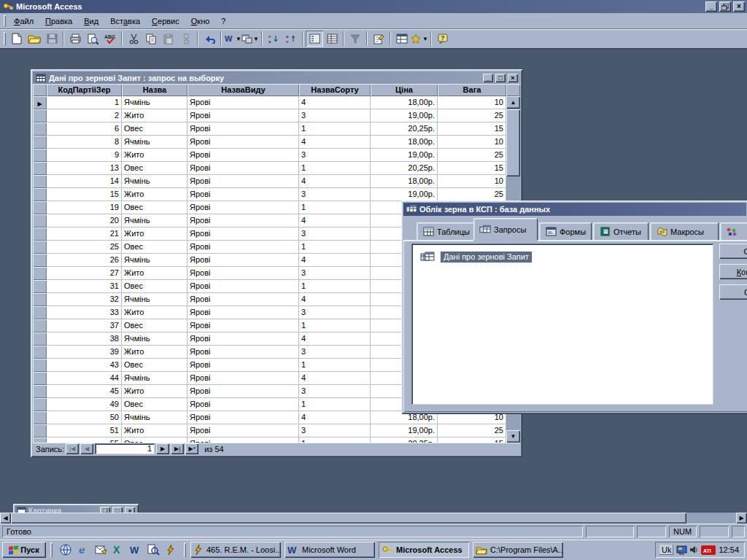 This screenshot has width=747, height=560. What do you see at coordinates (734, 231) in the screenshot?
I see `tab-модули` at bounding box center [734, 231].